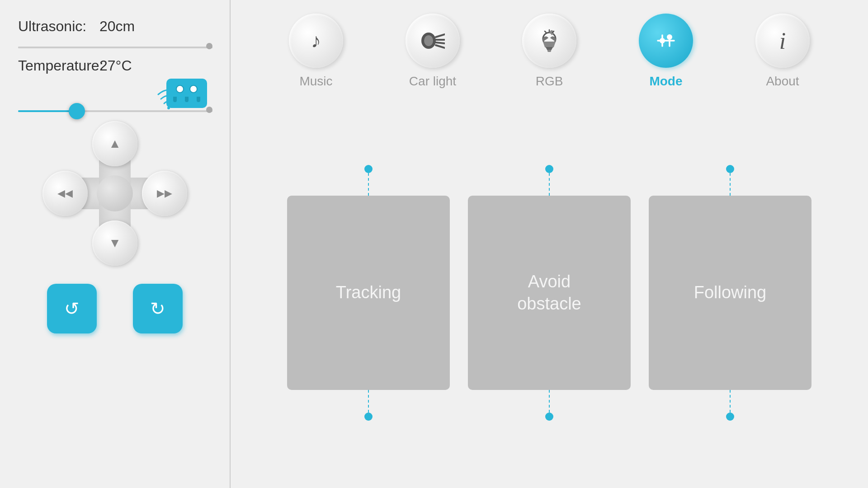 The width and height of the screenshot is (868, 488). I want to click on temperature-row: Temperature: 27°C, so click(115, 66).